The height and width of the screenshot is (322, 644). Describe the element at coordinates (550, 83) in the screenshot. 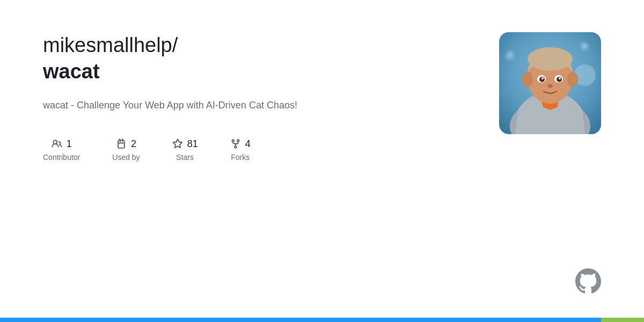

I see `user-avatar` at that location.